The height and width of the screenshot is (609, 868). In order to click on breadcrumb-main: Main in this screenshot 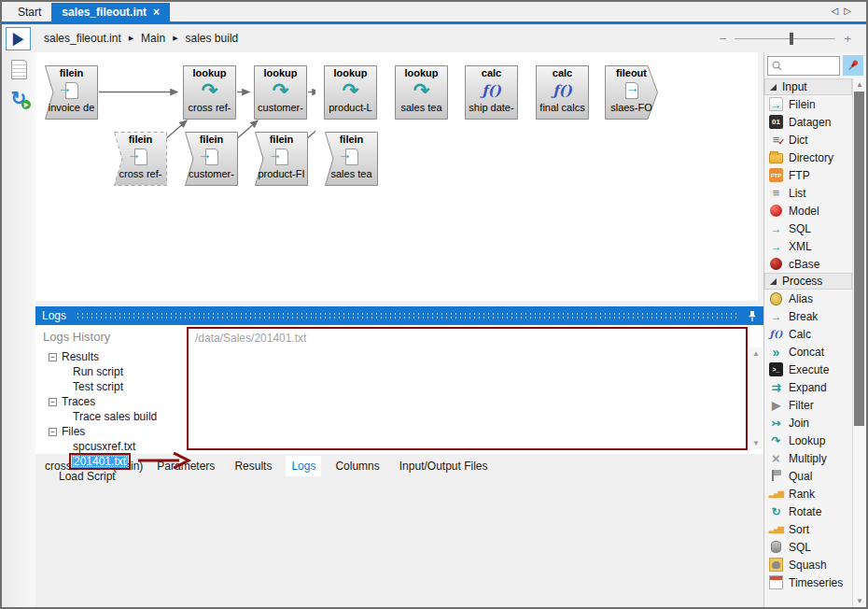, I will do `click(153, 38)`.